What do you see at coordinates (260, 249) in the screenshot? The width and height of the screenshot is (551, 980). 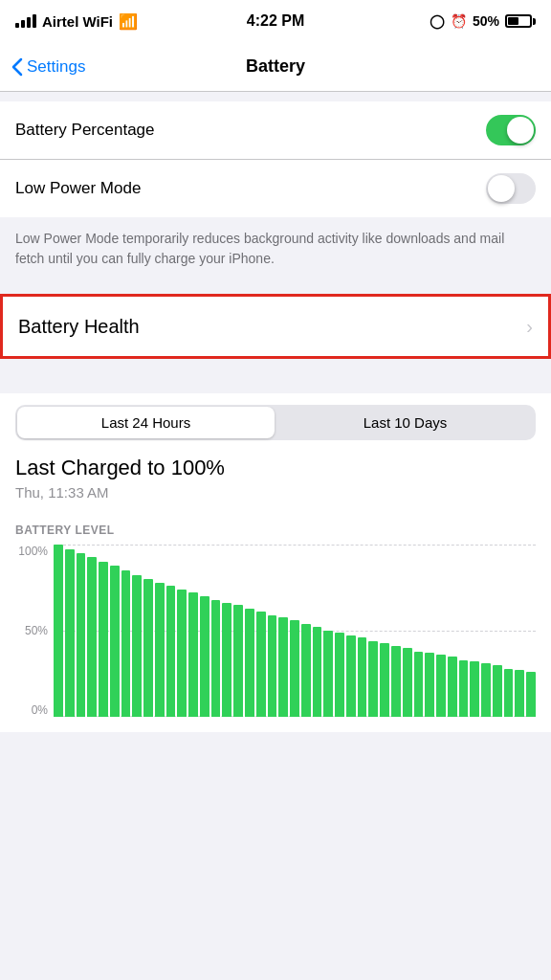 I see `low-power-description-text: Low Power Mode temporarily reduces backg…` at bounding box center [260, 249].